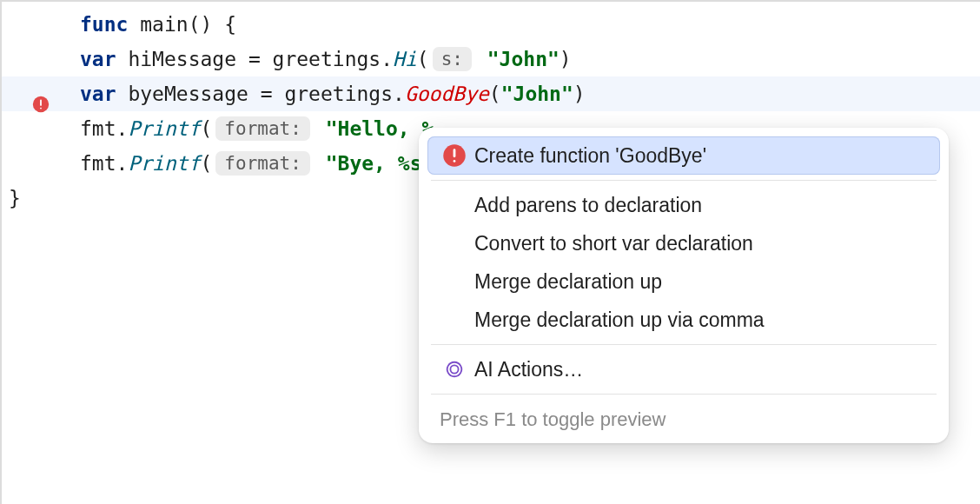  What do you see at coordinates (447, 94) in the screenshot?
I see `error-func: GoodBye` at bounding box center [447, 94].